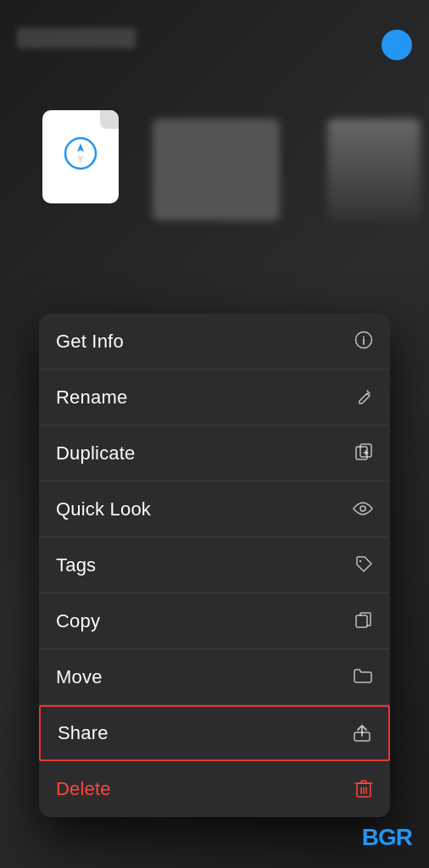  I want to click on menu-item-delete: Delete, so click(214, 789).